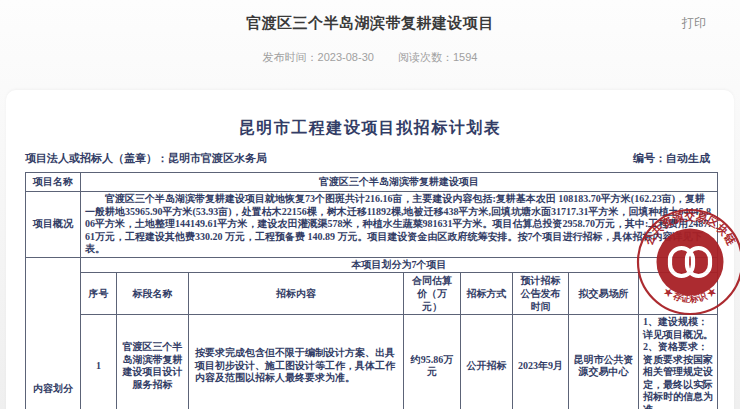  Describe the element at coordinates (153, 294) in the screenshot. I see `header-section: 标段名称` at that location.